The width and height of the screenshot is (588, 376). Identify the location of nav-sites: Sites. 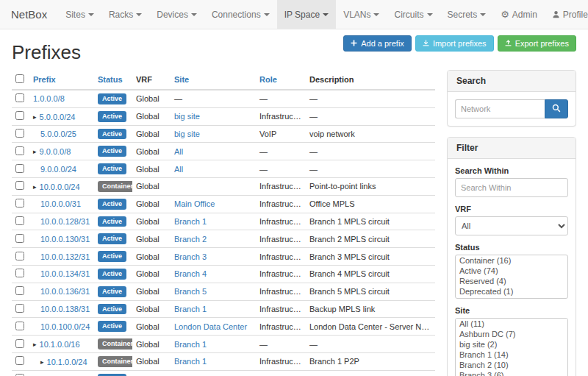
(79, 15).